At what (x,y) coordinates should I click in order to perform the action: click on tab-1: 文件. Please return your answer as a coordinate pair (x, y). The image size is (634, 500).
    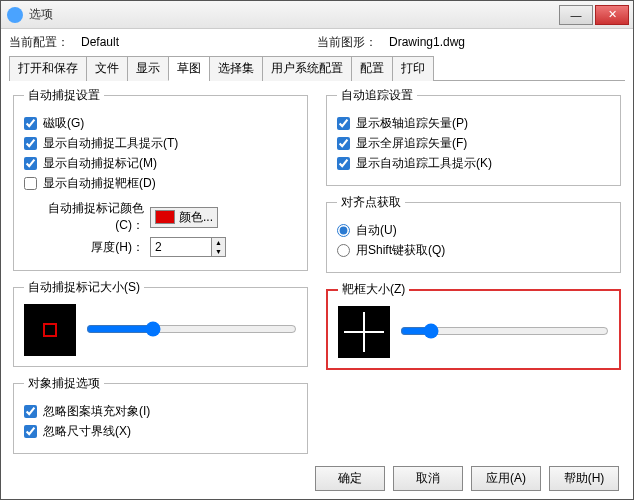
    Looking at the image, I should click on (107, 68).